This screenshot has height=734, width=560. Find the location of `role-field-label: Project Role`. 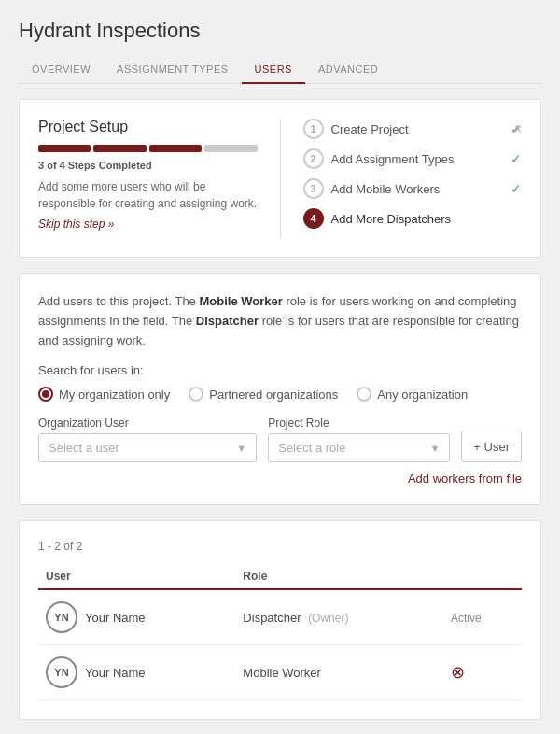

role-field-label: Project Role is located at coordinates (358, 423).